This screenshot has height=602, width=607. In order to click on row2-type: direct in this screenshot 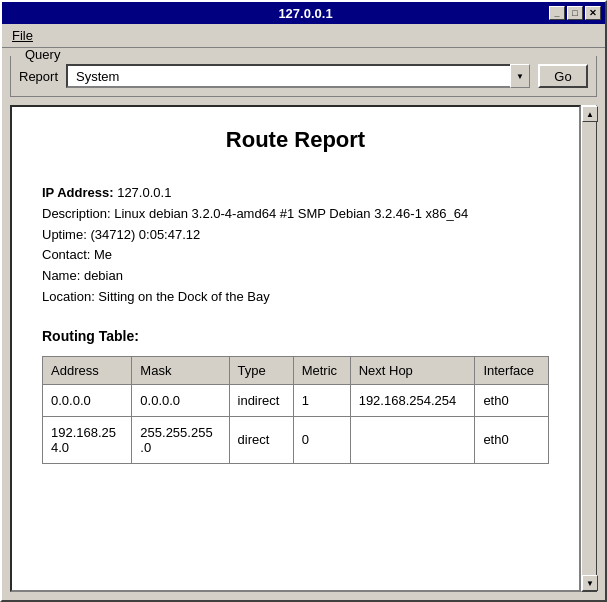, I will do `click(261, 440)`.